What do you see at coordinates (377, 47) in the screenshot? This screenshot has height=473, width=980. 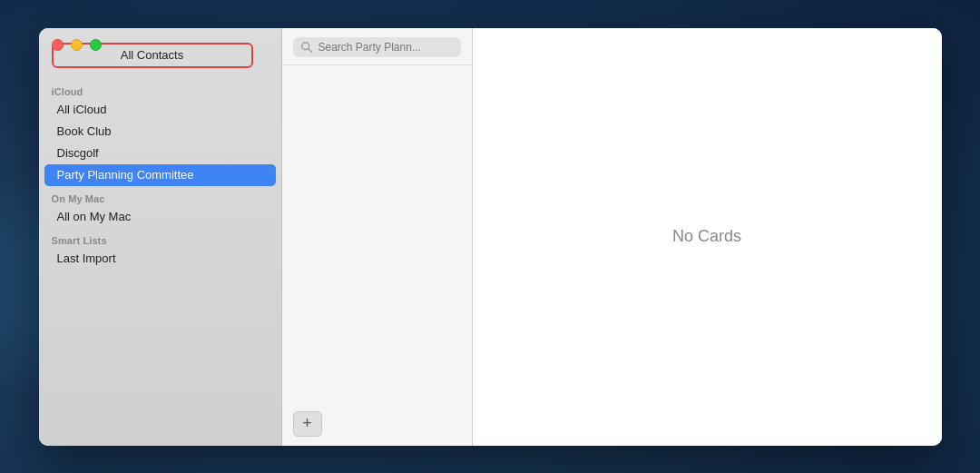 I see `search-input-container` at bounding box center [377, 47].